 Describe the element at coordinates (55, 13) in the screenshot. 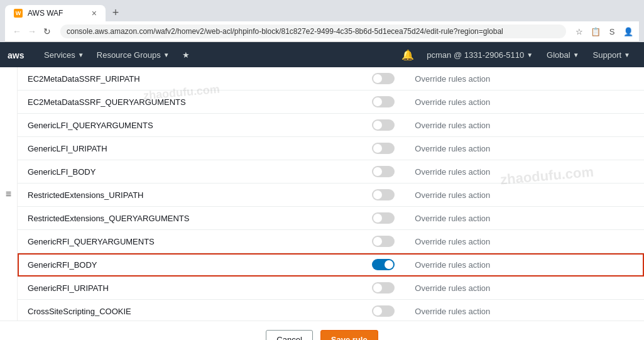

I see `browser-tab-active: W AWS WAF ×` at that location.